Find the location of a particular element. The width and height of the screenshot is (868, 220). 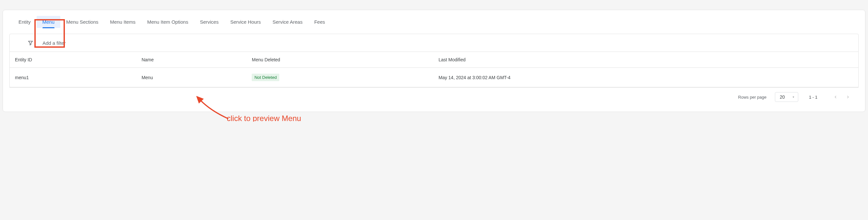

tab-fees: Fees is located at coordinates (319, 22).